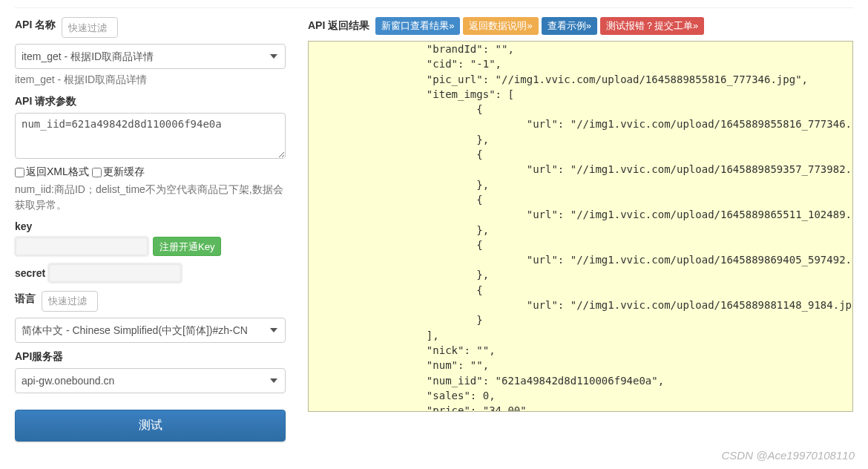 Image resolution: width=868 pixels, height=469 pixels. I want to click on secret-label: secret, so click(30, 273).